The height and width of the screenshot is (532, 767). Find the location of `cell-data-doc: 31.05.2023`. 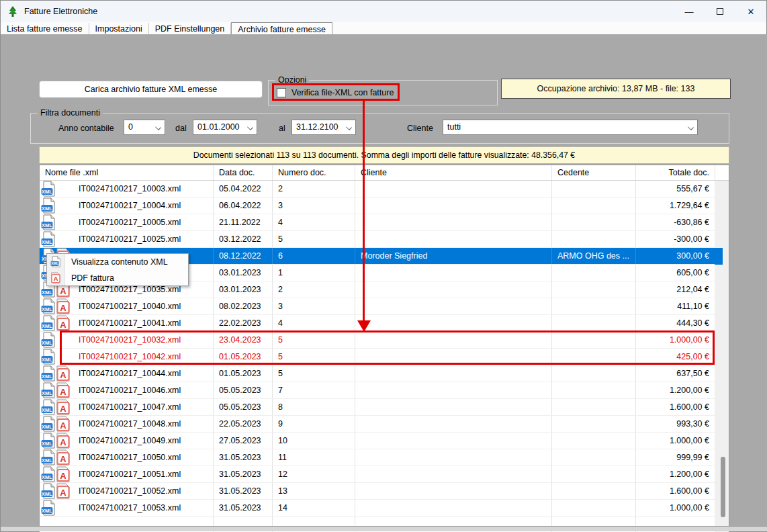

cell-data-doc: 31.05.2023 is located at coordinates (243, 508).